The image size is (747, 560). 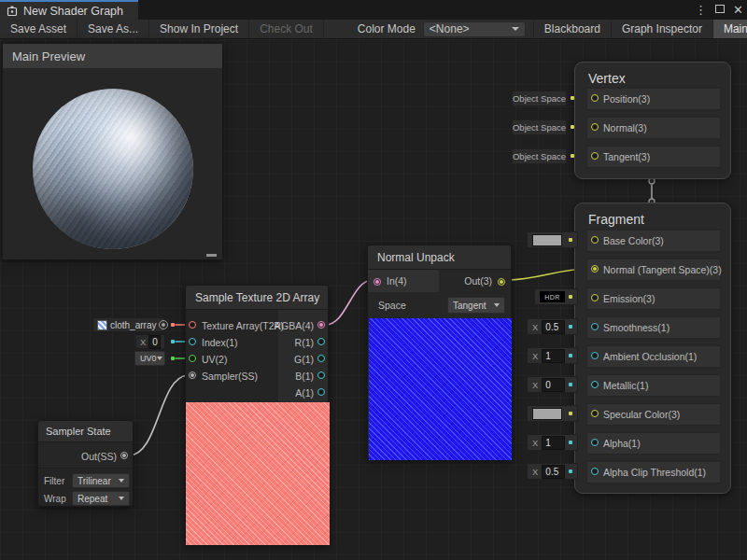 I want to click on base-color-port, so click(x=595, y=240).